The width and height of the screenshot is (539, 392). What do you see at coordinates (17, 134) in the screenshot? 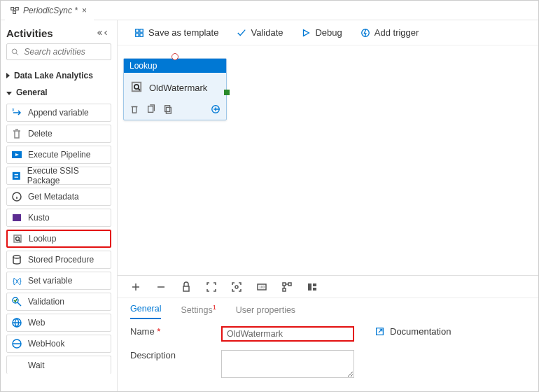
I see `delete-icon` at bounding box center [17, 134].